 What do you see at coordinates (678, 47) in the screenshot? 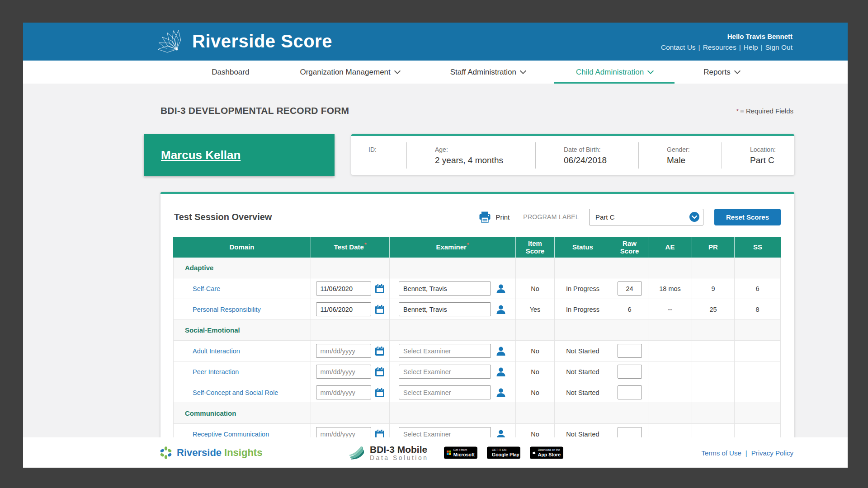
I see `contact-us-link: Contact Us` at bounding box center [678, 47].